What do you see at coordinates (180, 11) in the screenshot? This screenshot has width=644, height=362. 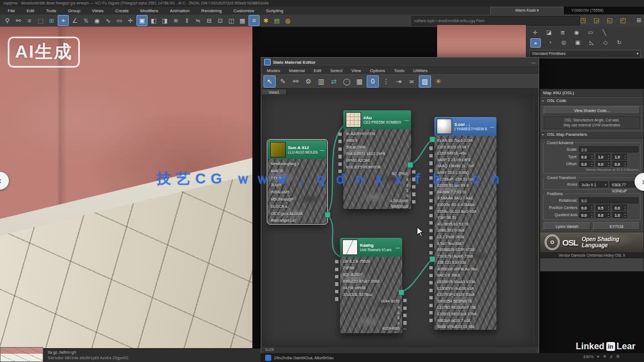 I see `menu-item: Animation` at bounding box center [180, 11].